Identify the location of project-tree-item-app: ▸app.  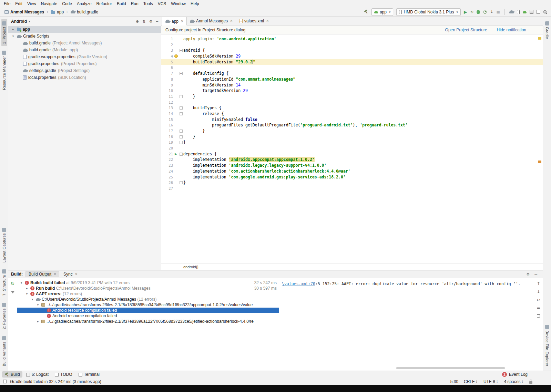
(85, 29).